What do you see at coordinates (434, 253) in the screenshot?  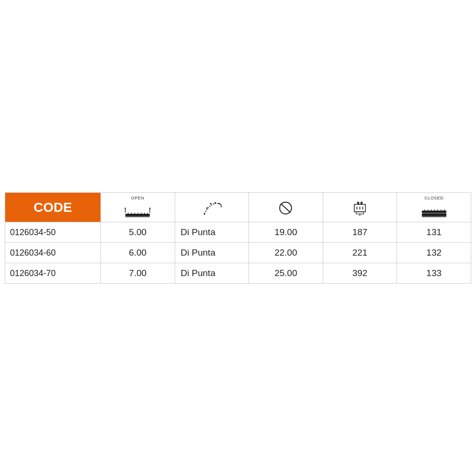 I see `closed-cell: 132` at bounding box center [434, 253].